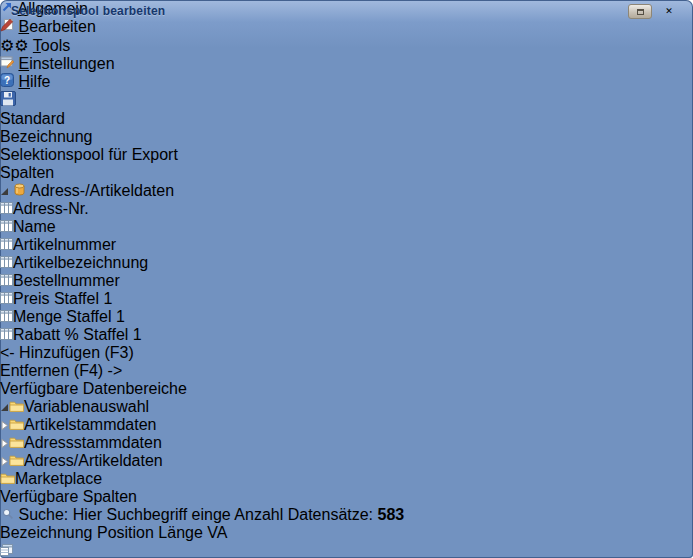 The height and width of the screenshot is (558, 693). Describe the element at coordinates (346, 64) in the screenshot. I see `toolbar-button-einstellungen: Einstellungen` at that location.